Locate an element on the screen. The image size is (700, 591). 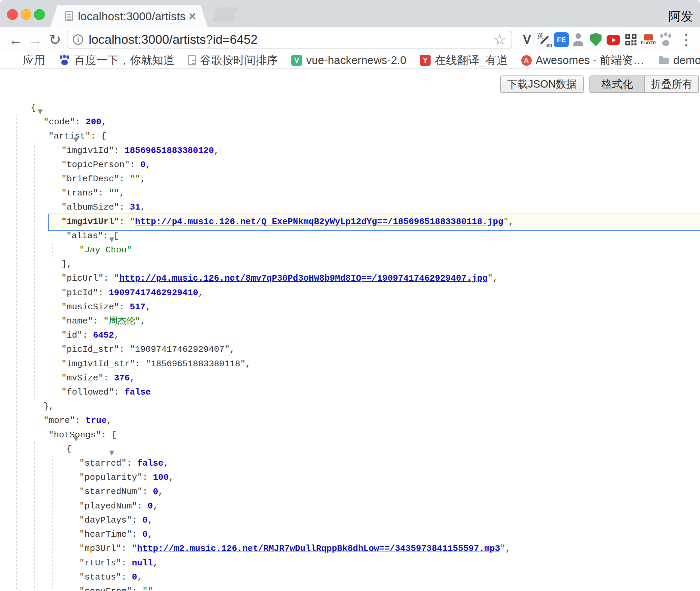
folder-icon is located at coordinates (664, 60).